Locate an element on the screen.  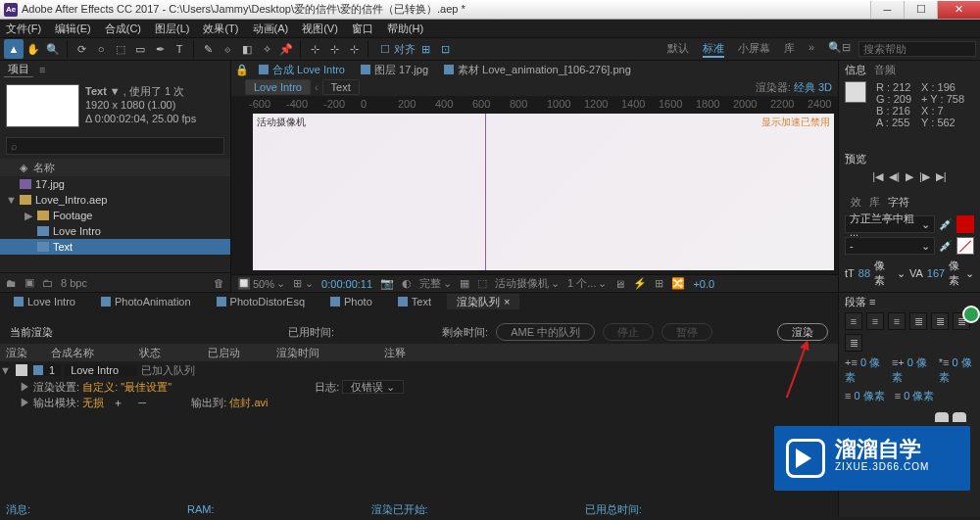
first-frame-icon: |◀ is located at coordinates (878, 176).